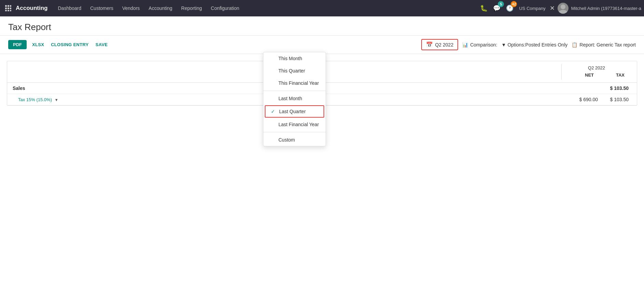 The image size is (644, 306). Describe the element at coordinates (38, 44) in the screenshot. I see `xlsx-button: XLSX` at that location.